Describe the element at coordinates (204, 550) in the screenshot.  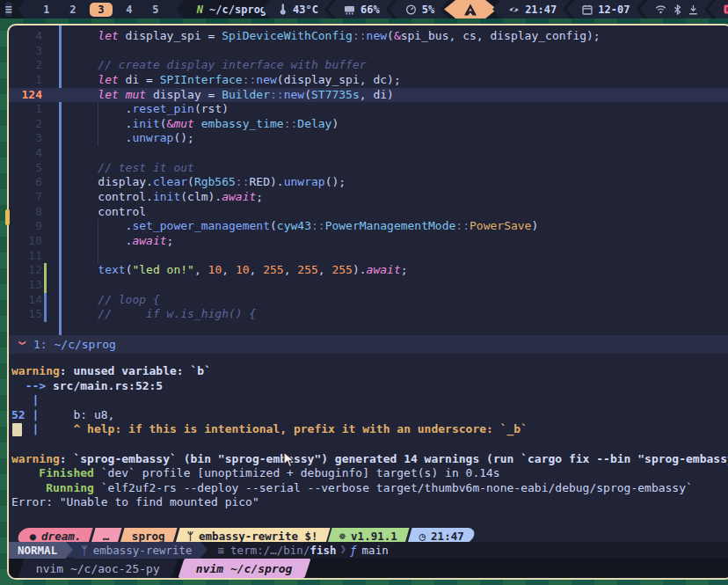
I see `powerline-separator` at that location.